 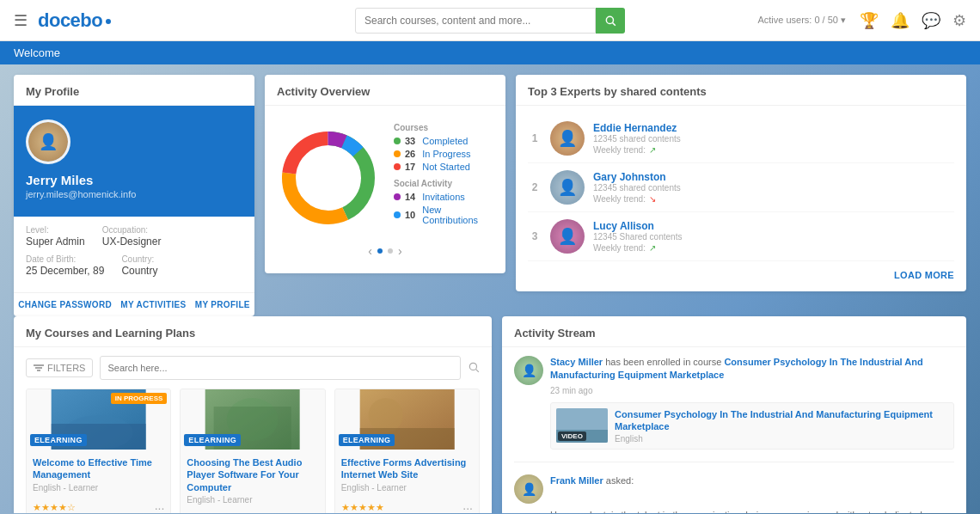 What do you see at coordinates (253, 474) in the screenshot?
I see `course-title-2: Choosing The Best Audio Player Software …` at bounding box center [253, 474].